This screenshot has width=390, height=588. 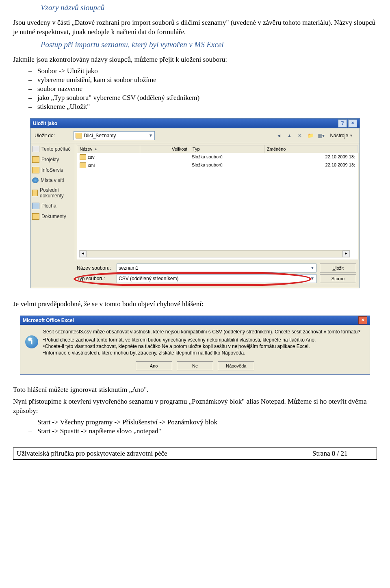 What do you see at coordinates (203, 107) in the screenshot?
I see `list-item: stiskneme „Uložit"` at bounding box center [203, 107].